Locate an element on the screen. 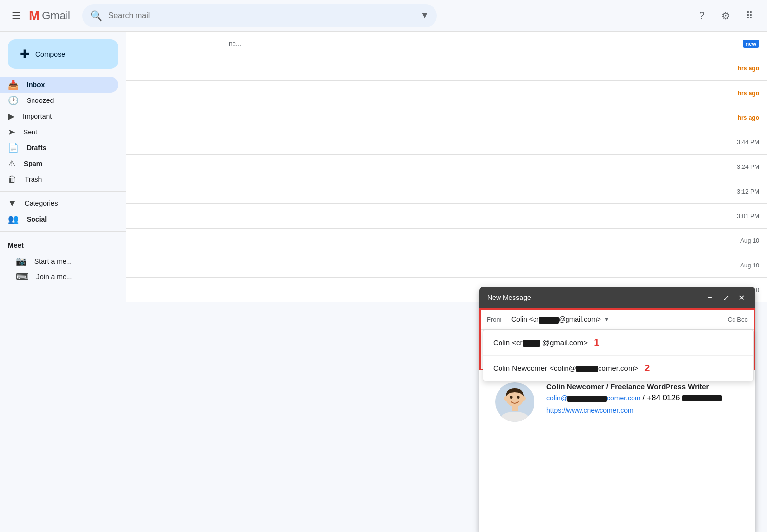 This screenshot has height=532, width=767. sidebar-item-drafts: 📄 Drafts is located at coordinates (59, 148).